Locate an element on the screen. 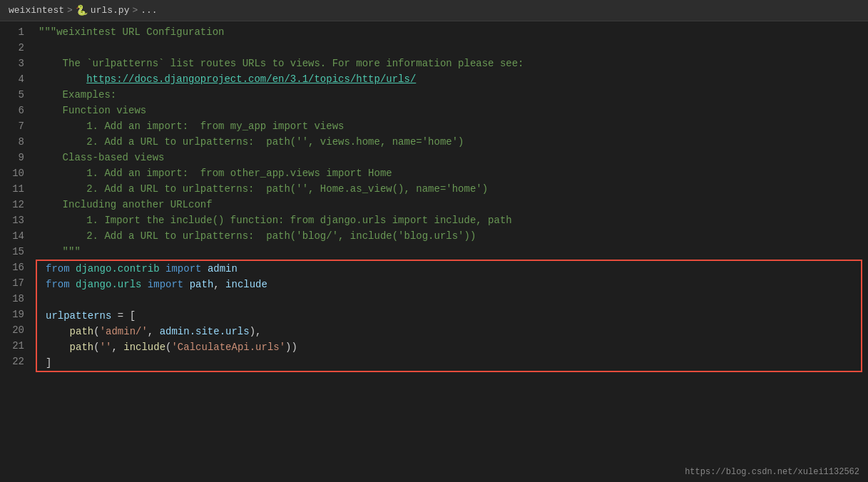 This screenshot has height=482, width=868. line-content-12: Including another URLconf is located at coordinates (452, 205).